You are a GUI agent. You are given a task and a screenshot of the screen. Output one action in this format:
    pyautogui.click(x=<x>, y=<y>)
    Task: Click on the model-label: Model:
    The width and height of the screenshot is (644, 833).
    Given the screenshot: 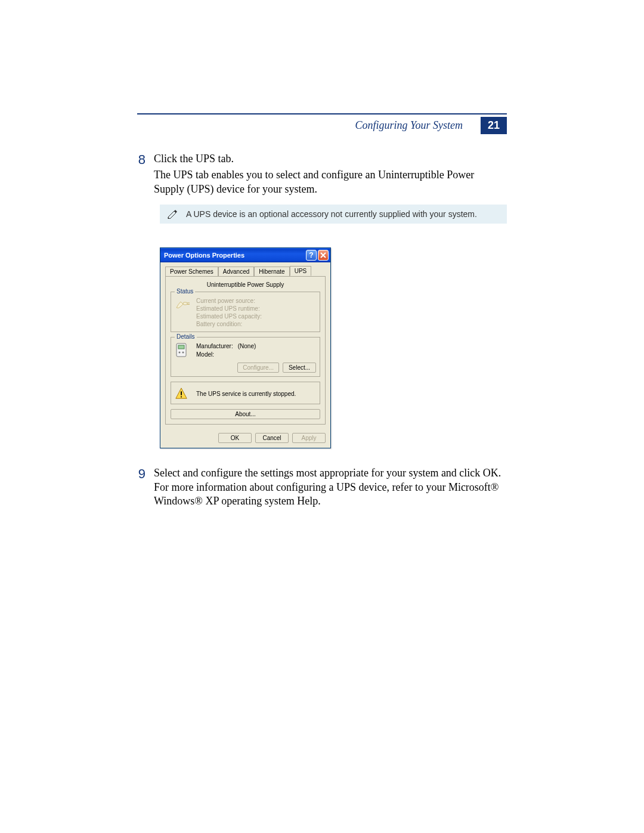 What is the action you would take?
    pyautogui.click(x=205, y=355)
    